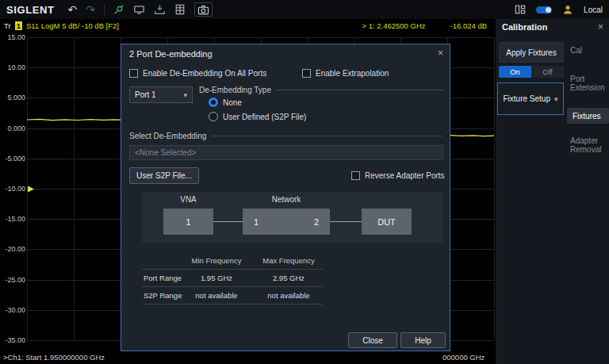 Image resolution: width=609 pixels, height=364 pixels. I want to click on network-label: Network, so click(286, 200).